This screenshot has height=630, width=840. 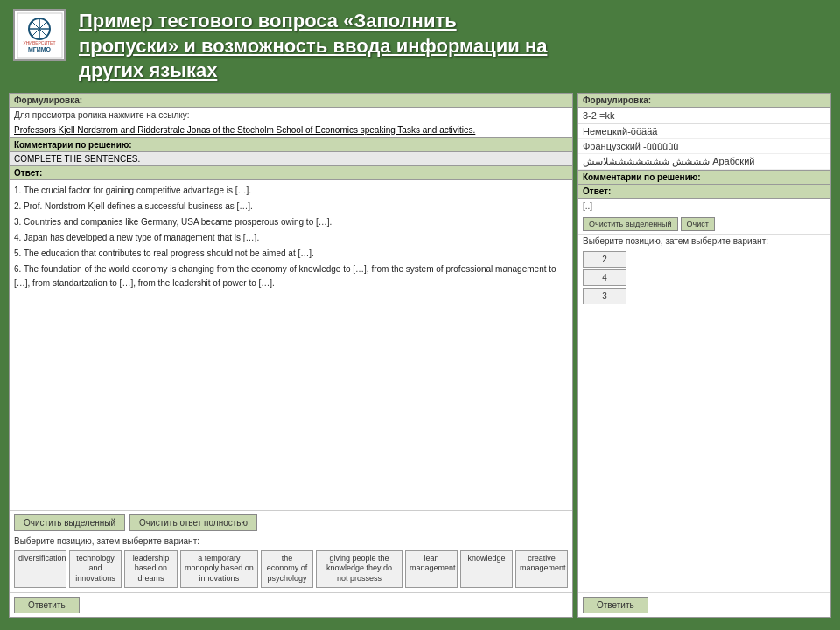 What do you see at coordinates (698, 224) in the screenshot?
I see `right-clear-partial-button: Очист` at bounding box center [698, 224].